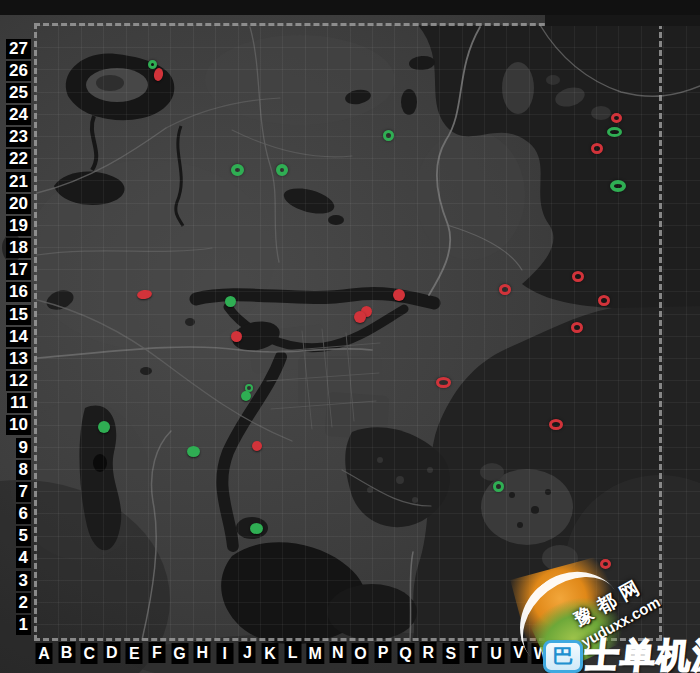 Image resolution: width=700 pixels, height=673 pixels. Describe the element at coordinates (16, 470) in the screenshot. I see `row-label: 8` at that location.